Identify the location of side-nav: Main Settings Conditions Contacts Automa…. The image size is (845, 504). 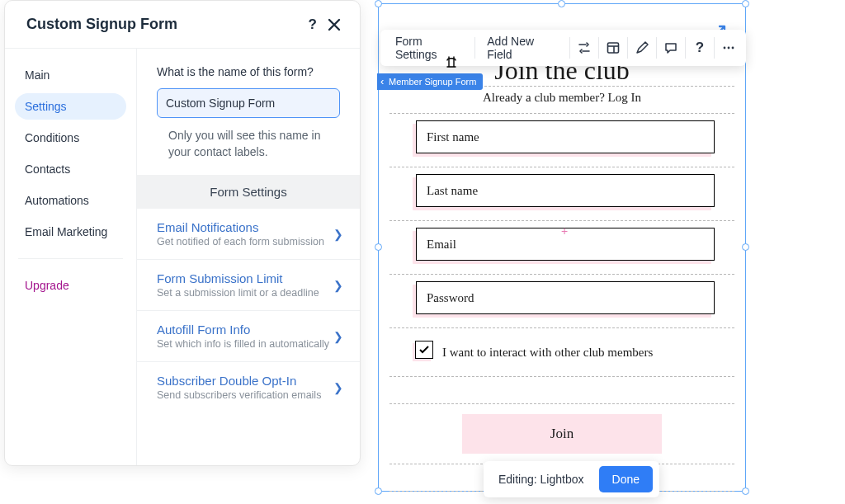
(71, 257).